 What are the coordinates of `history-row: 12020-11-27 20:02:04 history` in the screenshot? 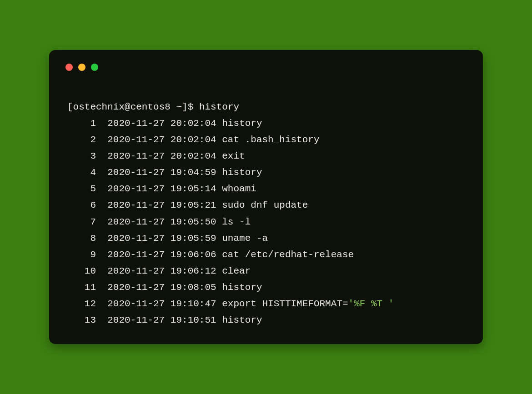 It's located at (165, 124).